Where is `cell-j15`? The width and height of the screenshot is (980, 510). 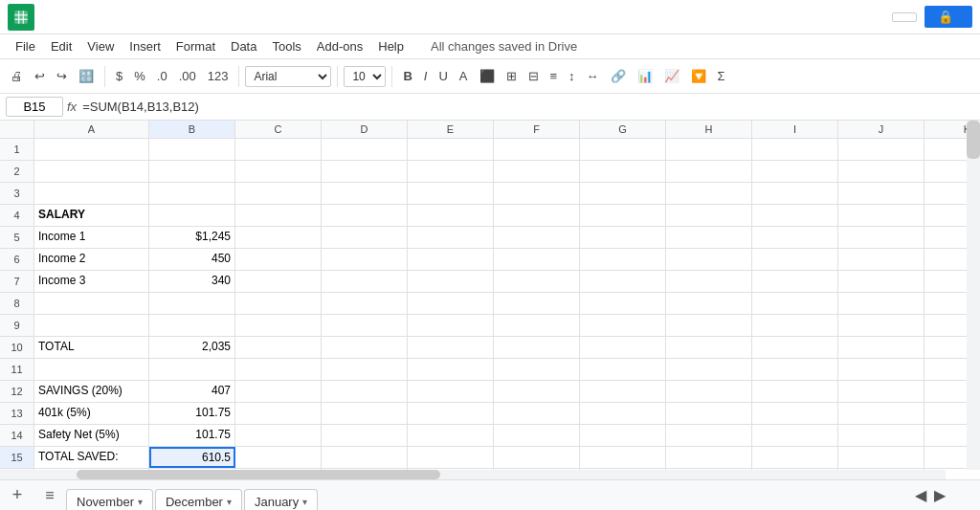
cell-j15 is located at coordinates (881, 457).